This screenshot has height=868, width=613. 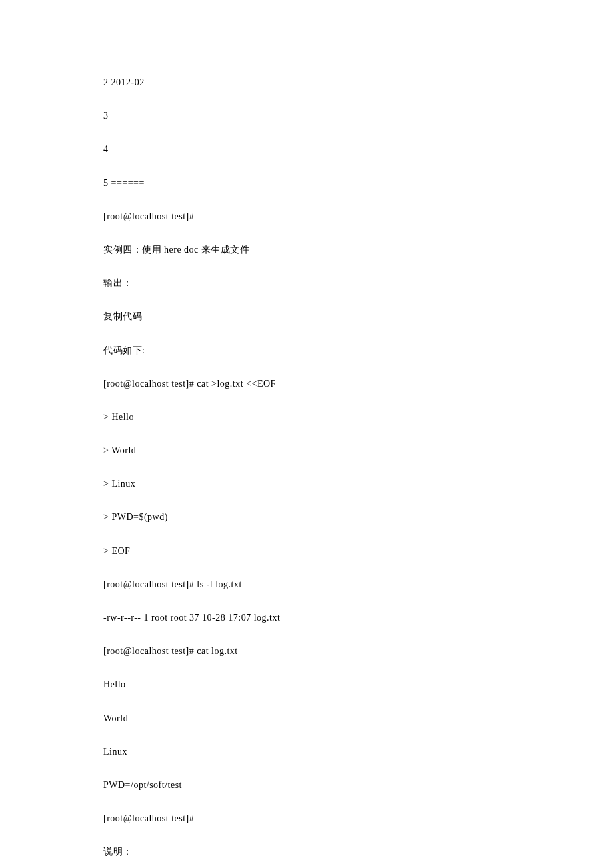 I want to click on text-line: > EOF, so click(x=306, y=551).